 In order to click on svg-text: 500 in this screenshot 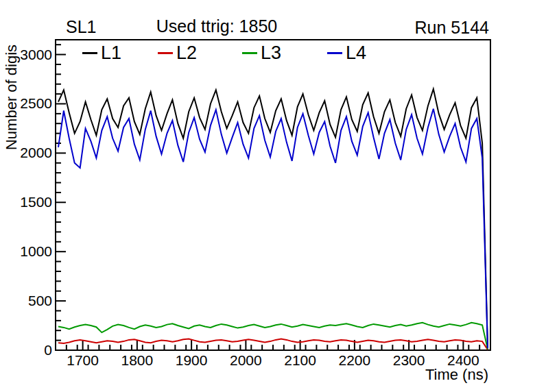, I will do `click(40, 300)`.